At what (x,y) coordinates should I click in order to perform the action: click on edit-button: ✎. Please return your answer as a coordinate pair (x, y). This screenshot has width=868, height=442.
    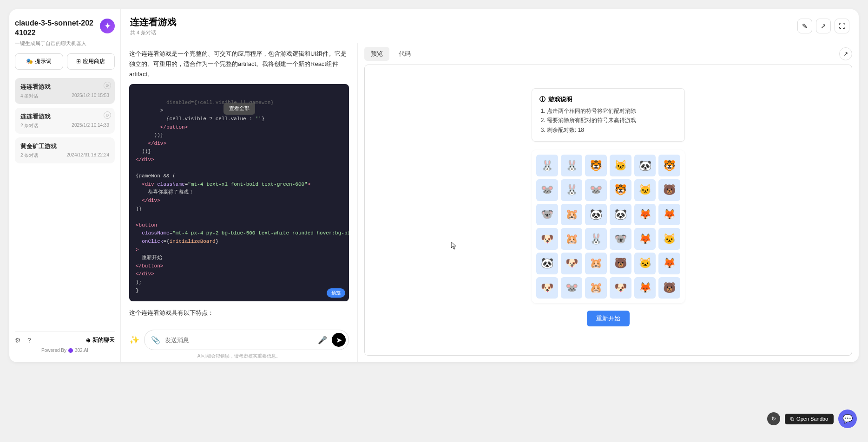
    Looking at the image, I should click on (805, 26).